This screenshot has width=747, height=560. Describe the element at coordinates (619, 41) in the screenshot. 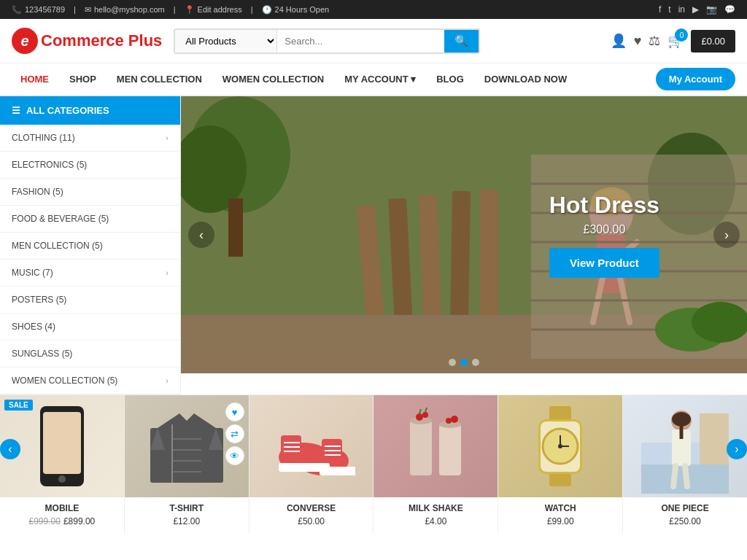

I see `account-icon: 👤` at that location.